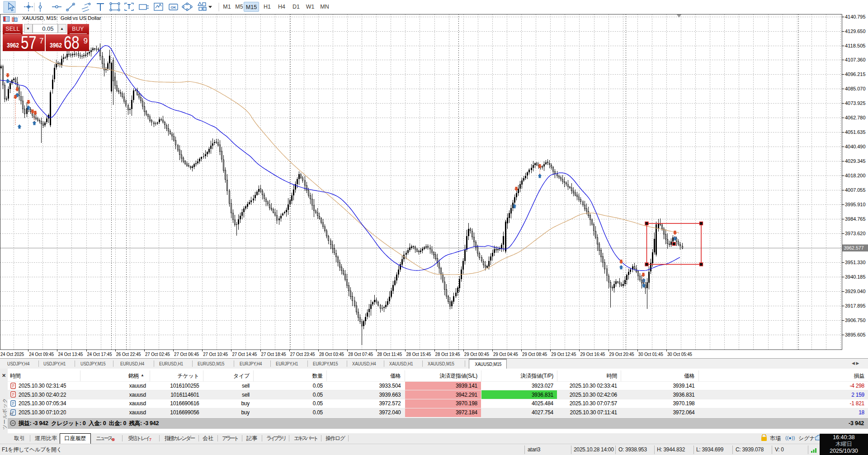 The height and width of the screenshot is (455, 868). What do you see at coordinates (855, 291) in the screenshot?
I see `svg-text: 3929.040` at bounding box center [855, 291].